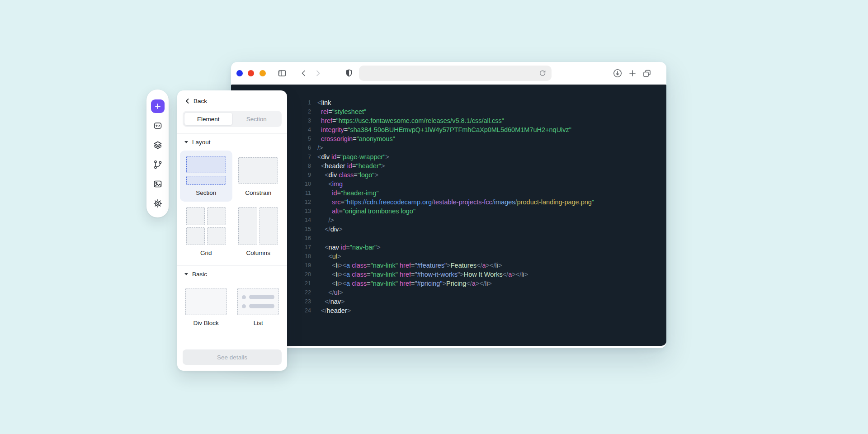  Describe the element at coordinates (448, 139) in the screenshot. I see `code-line: 5 crossorigin="anonymous"` at that location.